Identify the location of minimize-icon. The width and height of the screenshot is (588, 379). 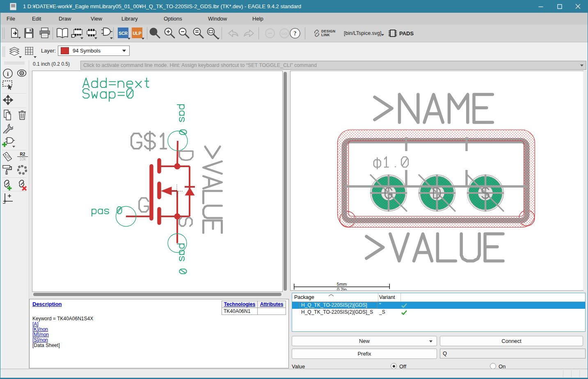
(541, 7).